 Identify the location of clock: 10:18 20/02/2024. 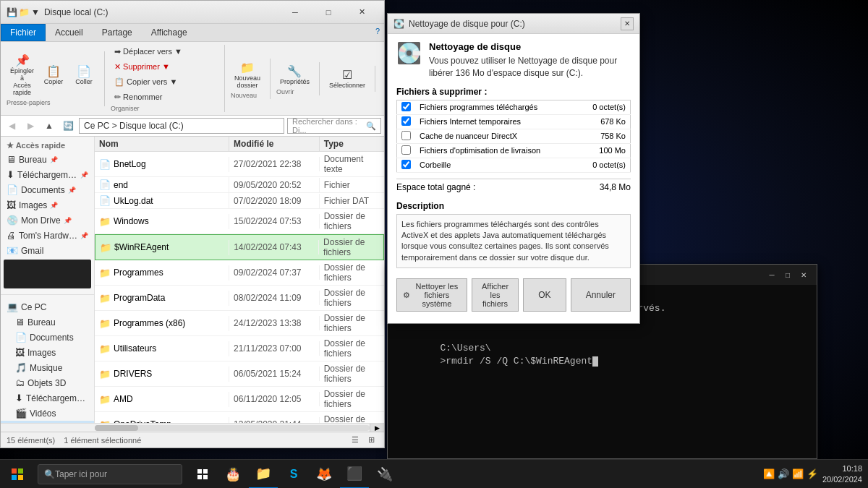
(842, 474).